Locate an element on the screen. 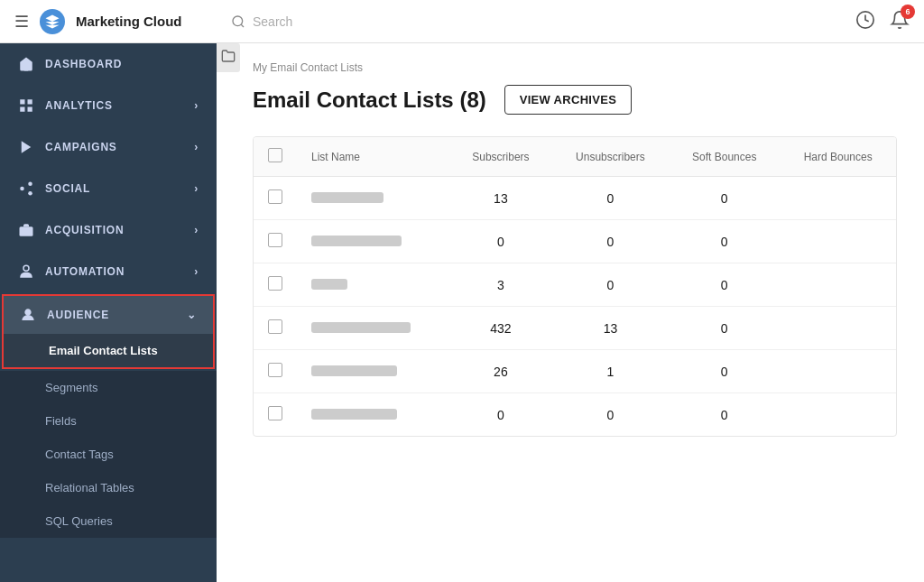 This screenshot has height=582, width=924. cell-unsubscribers-2: 0 is located at coordinates (610, 285).